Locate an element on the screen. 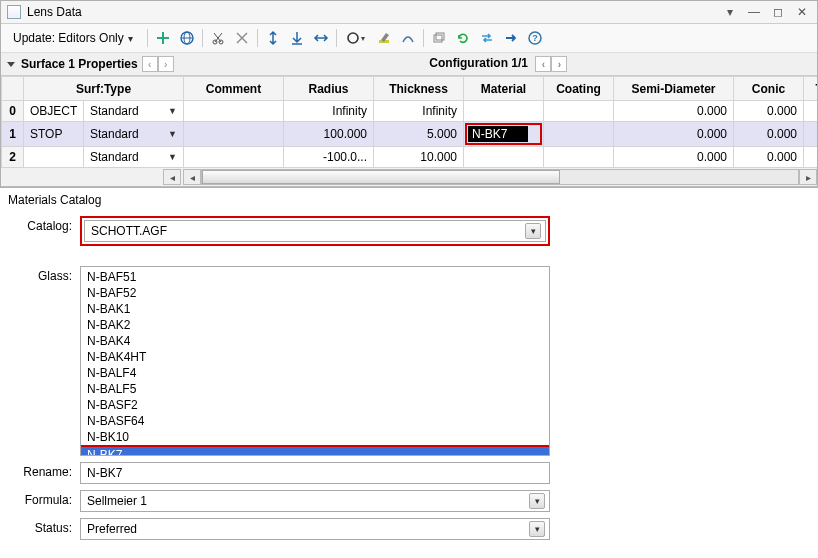 Image resolution: width=818 pixels, height=558 pixels. right-arrow-icon is located at coordinates (511, 38).